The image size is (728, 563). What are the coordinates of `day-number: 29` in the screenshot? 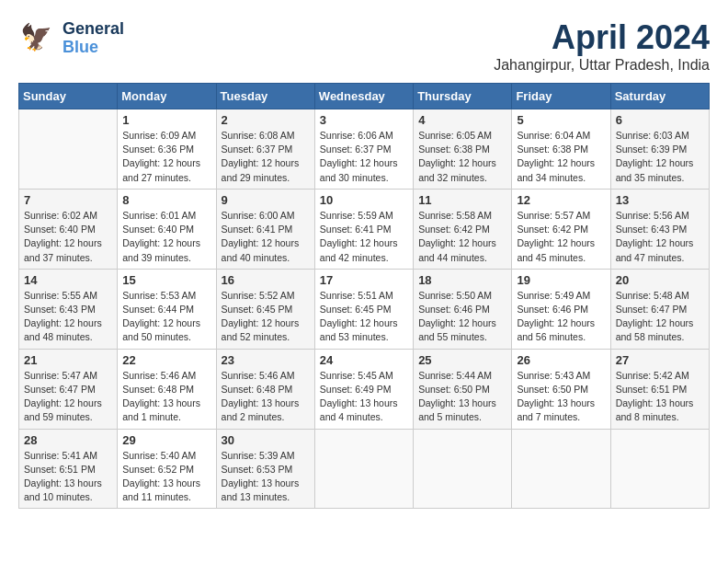 It's located at (166, 440).